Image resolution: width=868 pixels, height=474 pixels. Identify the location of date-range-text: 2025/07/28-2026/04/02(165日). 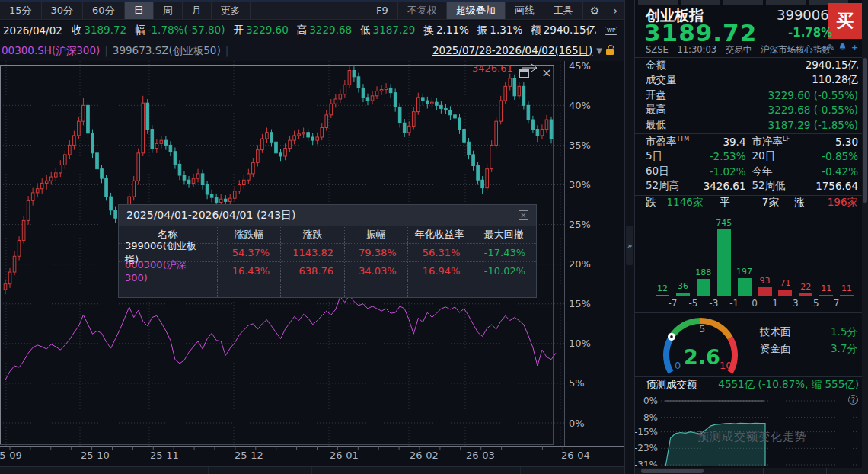
(512, 51).